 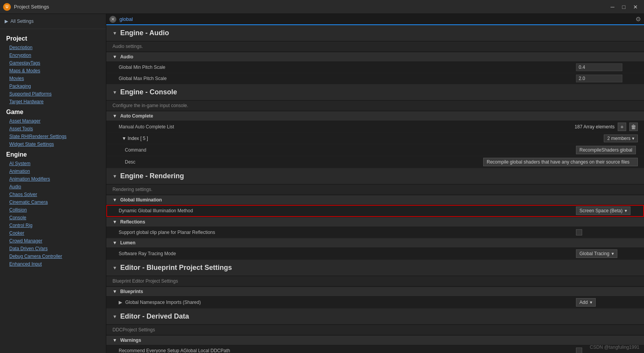 I want to click on ray-tracing-label: Global Tracing, so click(x=595, y=254).